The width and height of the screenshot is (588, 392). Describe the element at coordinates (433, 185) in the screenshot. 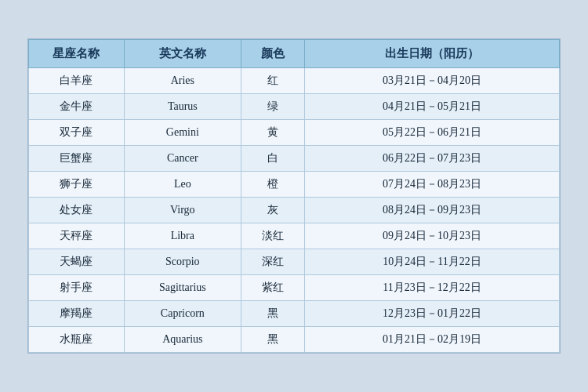

I see `cell-date: 07月24日－08月23日` at that location.